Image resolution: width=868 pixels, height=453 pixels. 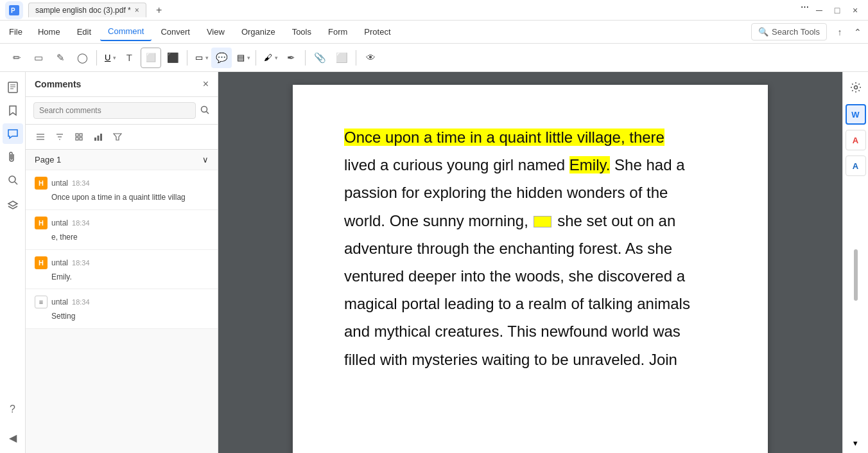 What do you see at coordinates (205, 84) in the screenshot?
I see `comments-close-button: ×` at bounding box center [205, 84].